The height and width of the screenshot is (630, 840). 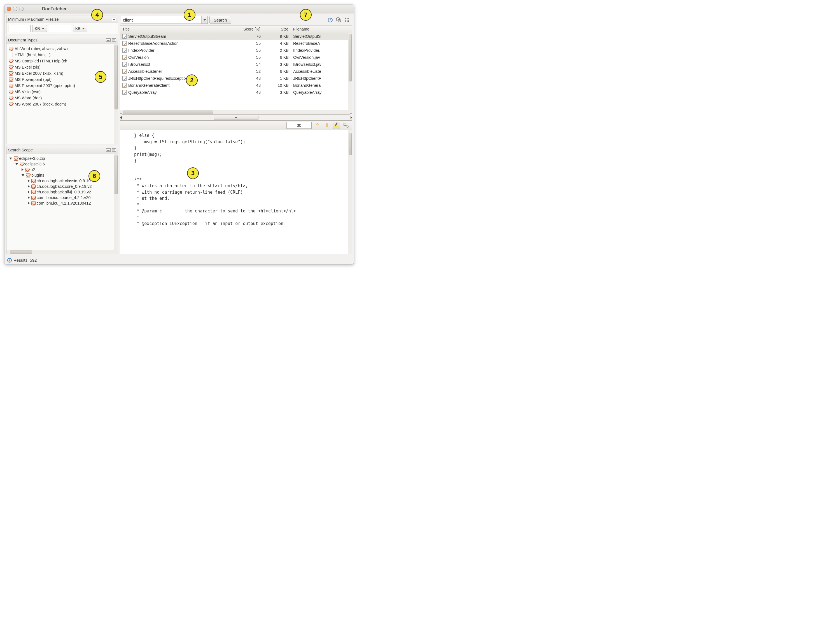 What do you see at coordinates (60, 55) in the screenshot?
I see `doctype-item: HTML (html, htm, ..)` at bounding box center [60, 55].